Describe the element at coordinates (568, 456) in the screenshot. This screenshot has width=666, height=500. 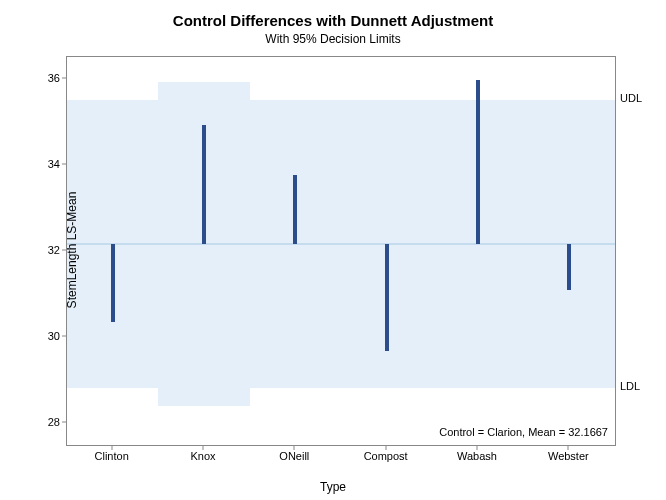
I see `x-tick-label: Webster` at that location.